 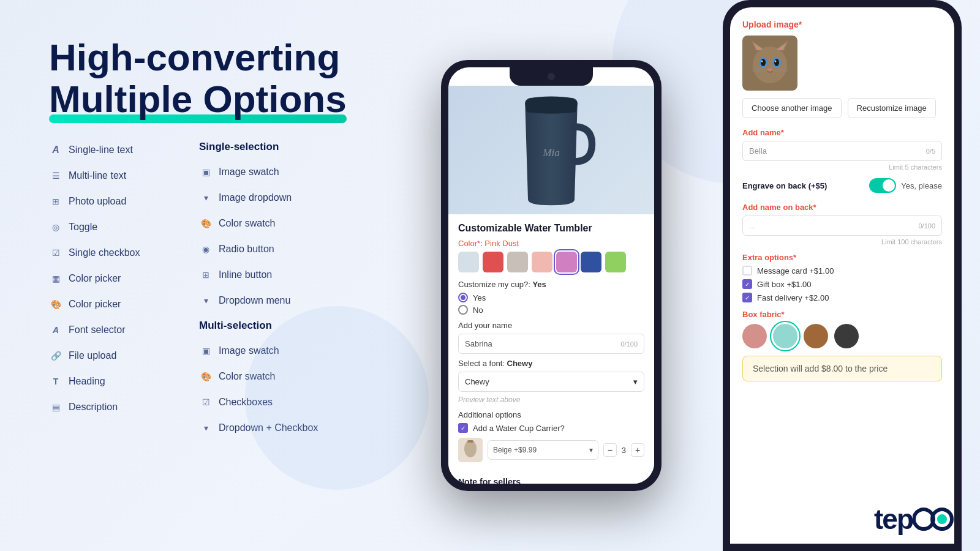 I want to click on additional-options: Additional options ✓ Add a Water Cup Car…, so click(x=551, y=436).